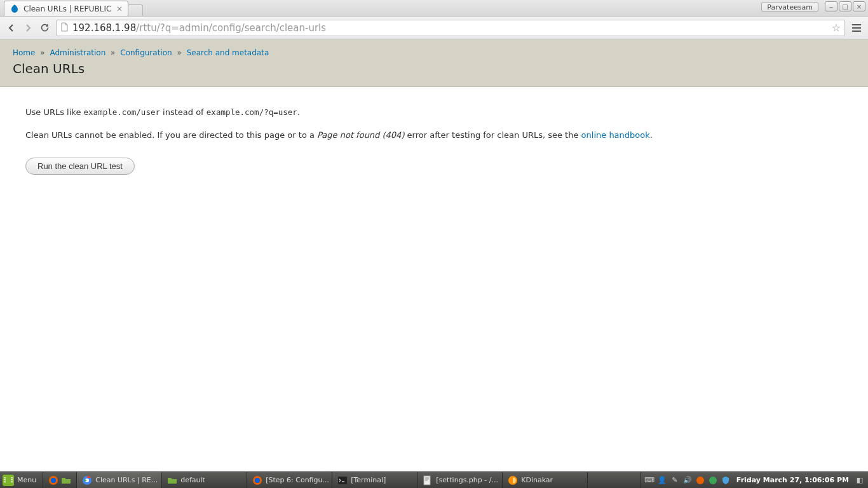 Image resolution: width=868 pixels, height=488 pixels. What do you see at coordinates (375, 480) in the screenshot?
I see `task-item-terminal: [Terminal]` at bounding box center [375, 480].